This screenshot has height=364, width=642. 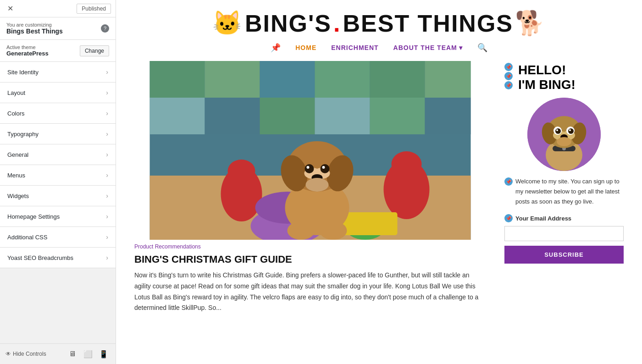 What do you see at coordinates (276, 48) in the screenshot?
I see `nav-pin-icon: 📌` at bounding box center [276, 48].